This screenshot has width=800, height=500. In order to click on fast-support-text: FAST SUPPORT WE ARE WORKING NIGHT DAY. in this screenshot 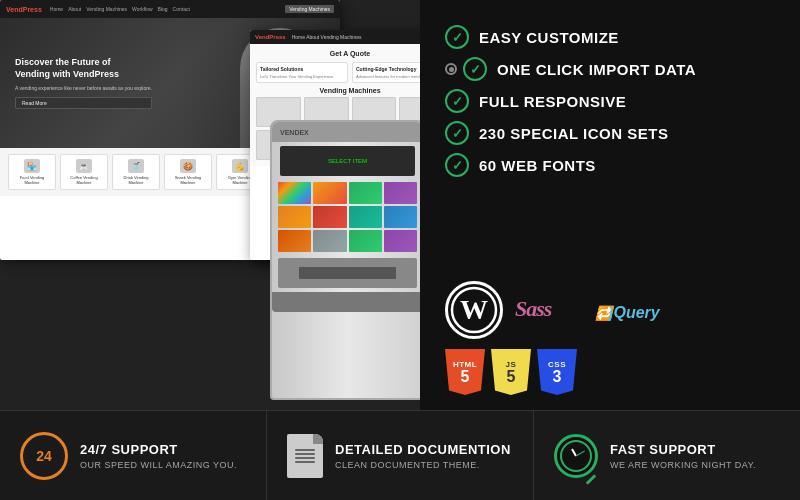, I will do `click(683, 456)`.